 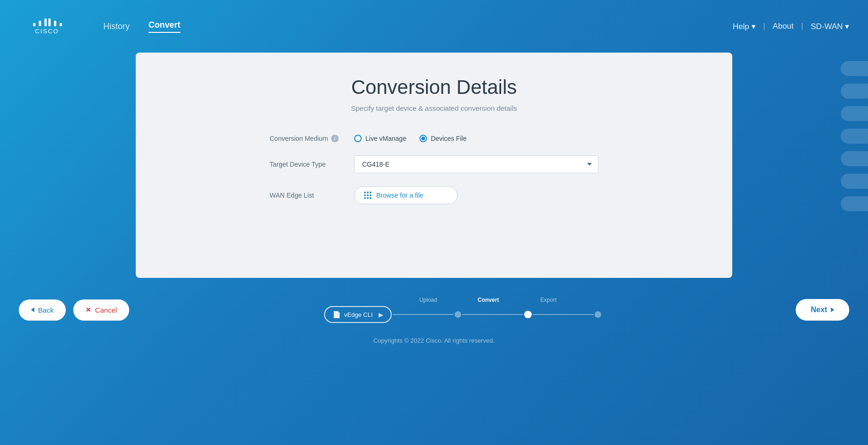 I want to click on nav-about: About, so click(x=783, y=26).